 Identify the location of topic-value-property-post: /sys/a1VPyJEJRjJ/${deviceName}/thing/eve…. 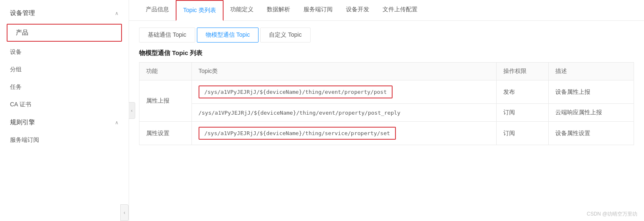
(296, 92).